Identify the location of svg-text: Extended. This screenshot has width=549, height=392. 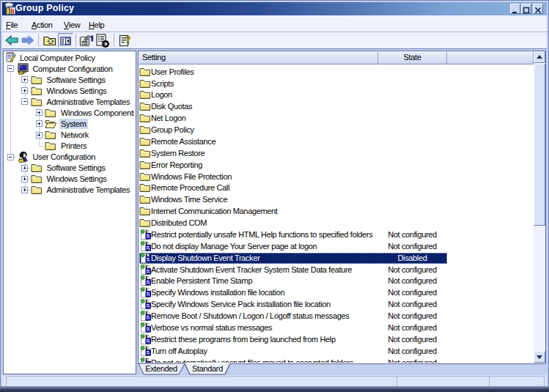
(161, 369).